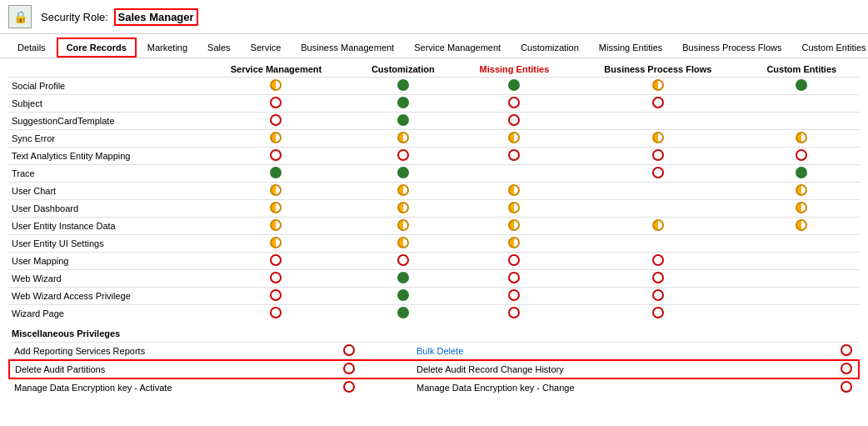 Image resolution: width=868 pixels, height=426 pixels. Describe the element at coordinates (434, 192) in the screenshot. I see `table-row: User Chart` at that location.